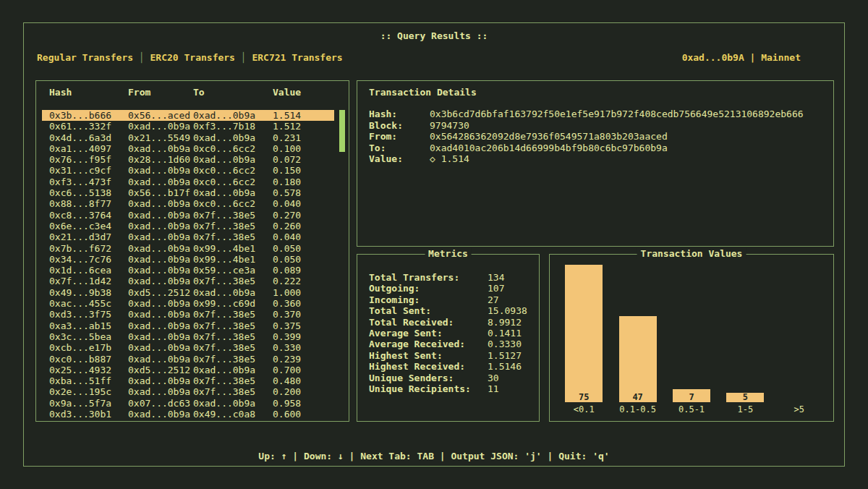 The image size is (868, 489). Describe the element at coordinates (188, 347) in the screenshot. I see `table-row: 0xcb...e17b0xad...0b9a0x7f...38e50.330` at that location.